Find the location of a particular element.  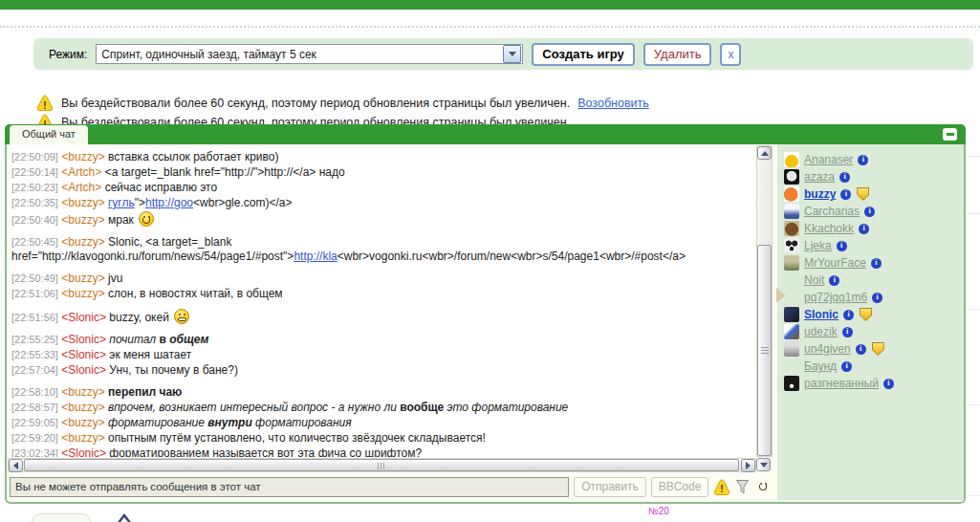

message-link: гугль is located at coordinates (121, 203).